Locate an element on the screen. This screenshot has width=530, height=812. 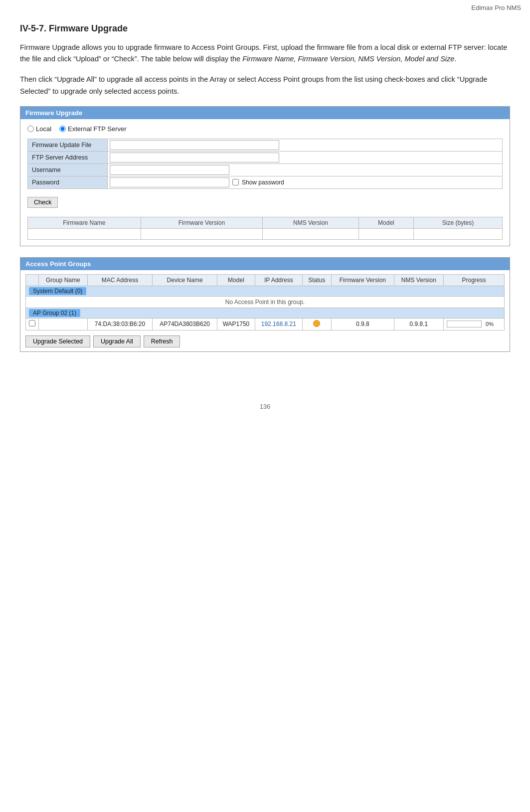
form-row-password: Password Show password is located at coordinates (265, 182).